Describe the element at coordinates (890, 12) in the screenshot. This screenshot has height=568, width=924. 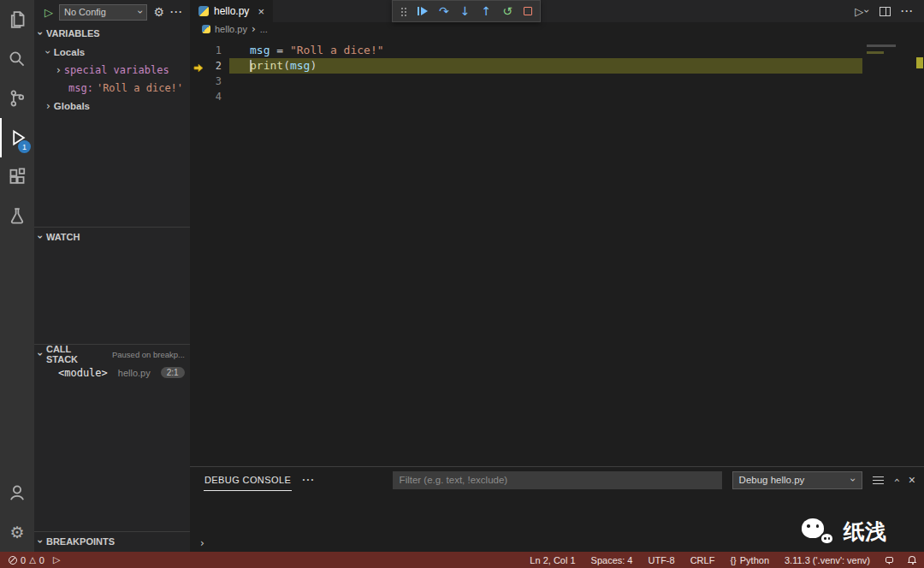
I see `editor-actions: ▷ › ···` at that location.